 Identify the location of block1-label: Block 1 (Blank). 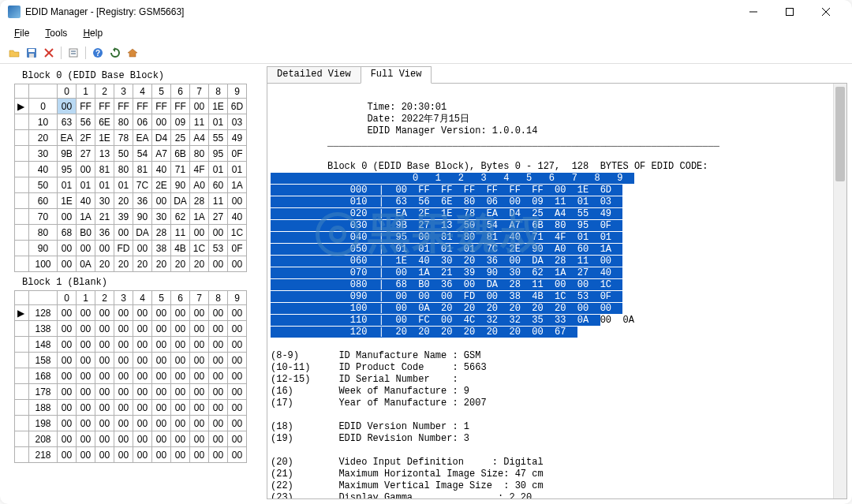
(139, 282).